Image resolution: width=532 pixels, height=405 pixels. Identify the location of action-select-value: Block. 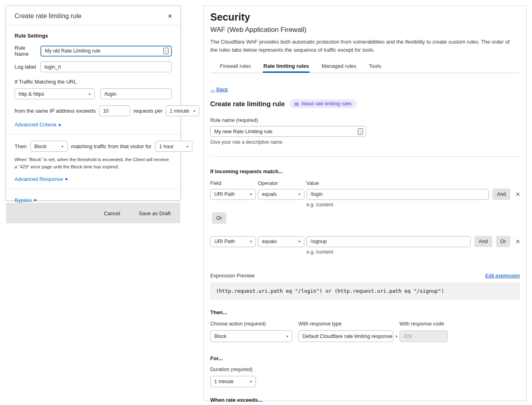
(40, 147).